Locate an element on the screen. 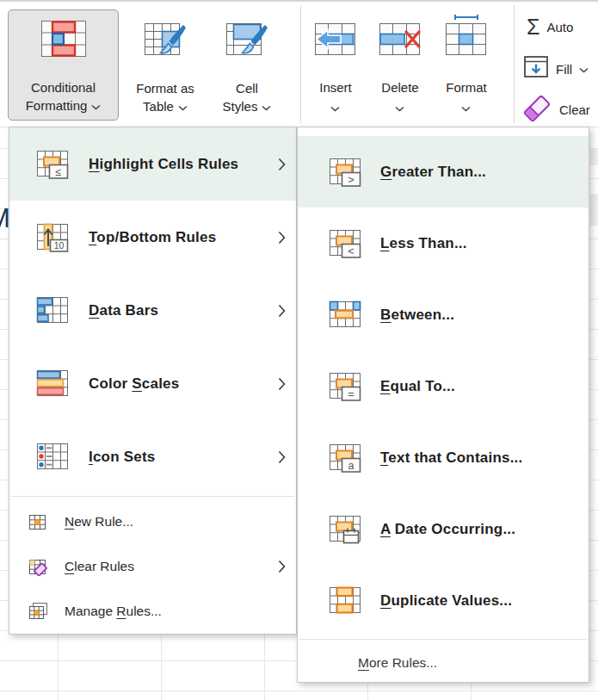  svg-text: 10 is located at coordinates (59, 245).